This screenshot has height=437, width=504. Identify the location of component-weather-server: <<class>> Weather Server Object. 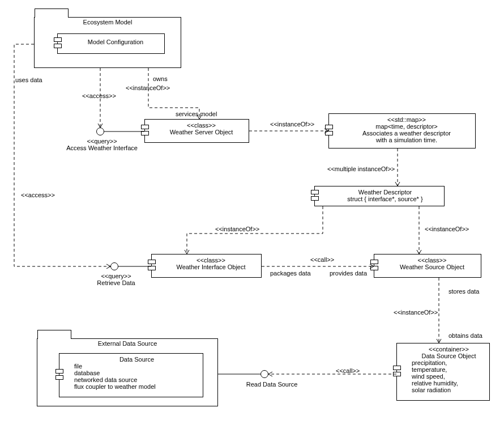
(197, 131).